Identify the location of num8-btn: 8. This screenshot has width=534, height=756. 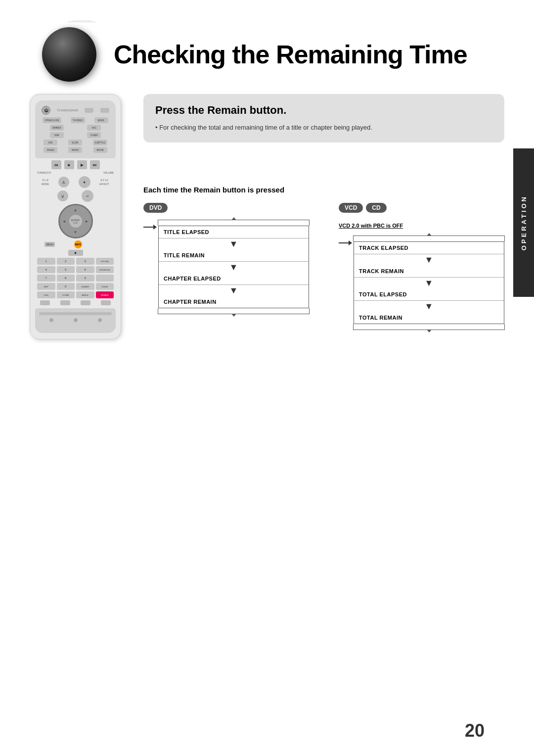
(66, 278).